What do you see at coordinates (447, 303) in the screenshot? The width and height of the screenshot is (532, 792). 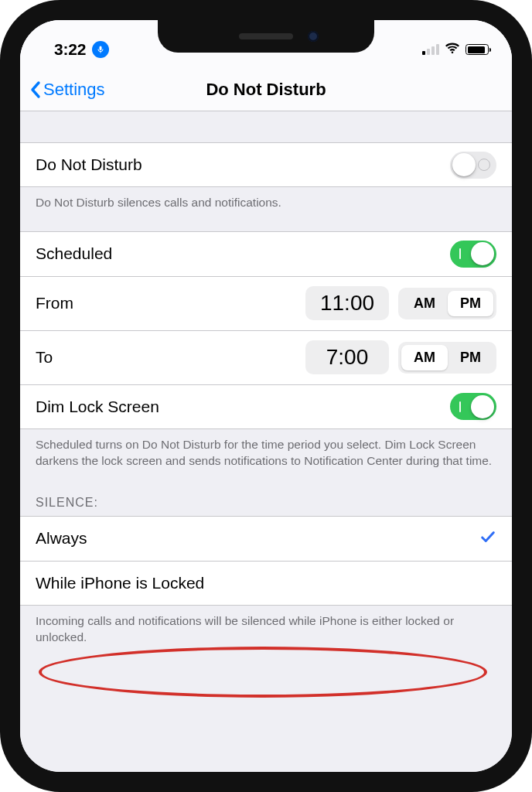 I see `from-ampm-segmented: AM PM` at bounding box center [447, 303].